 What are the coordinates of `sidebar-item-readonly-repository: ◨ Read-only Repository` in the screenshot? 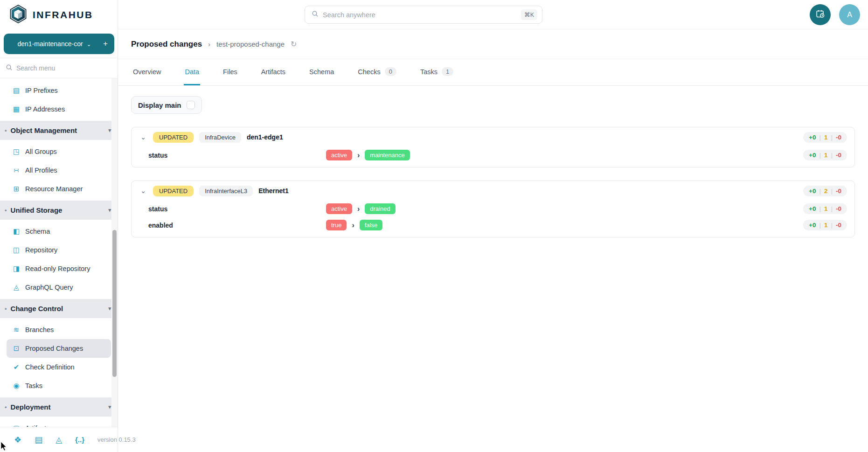 It's located at (59, 269).